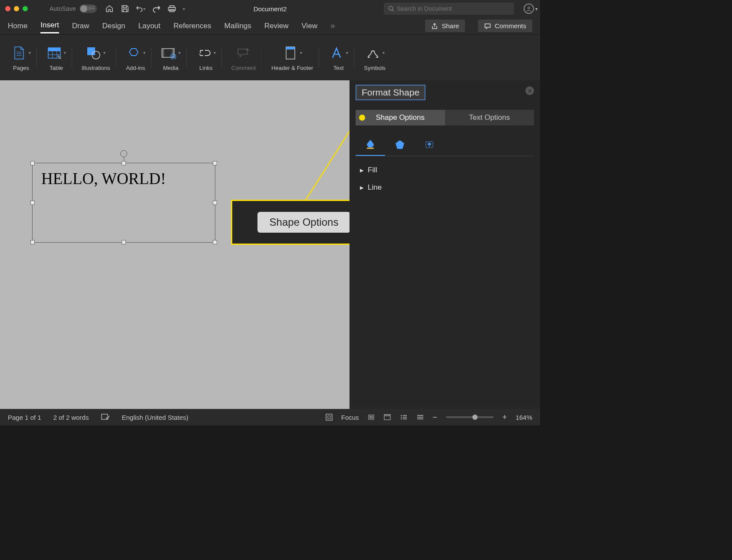 The width and height of the screenshot is (732, 560). What do you see at coordinates (375, 58) in the screenshot?
I see `ribbon-group-symbols: ▾ Symbols` at bounding box center [375, 58].